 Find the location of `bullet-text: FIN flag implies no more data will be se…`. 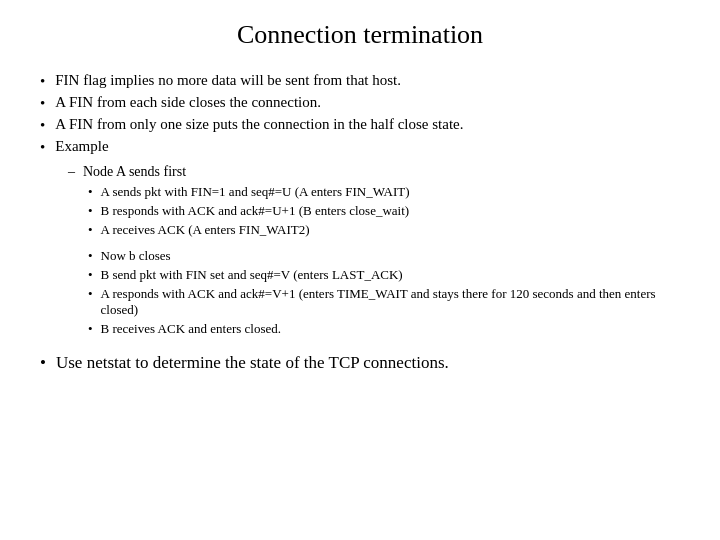

bullet-text: FIN flag implies no more data will be se… is located at coordinates (228, 80).